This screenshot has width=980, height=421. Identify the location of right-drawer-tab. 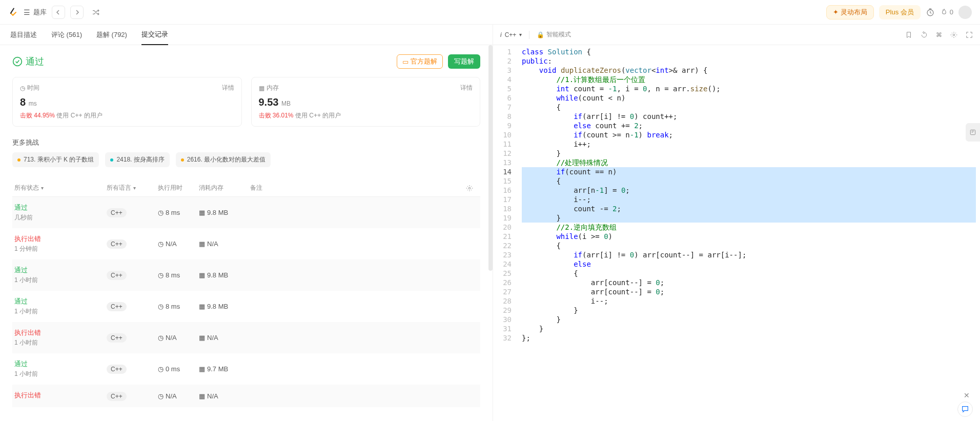
(973, 132).